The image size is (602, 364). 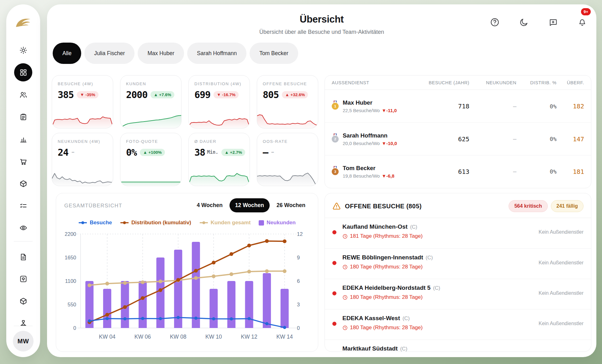 I want to click on sidebar-item-eye, so click(x=23, y=228).